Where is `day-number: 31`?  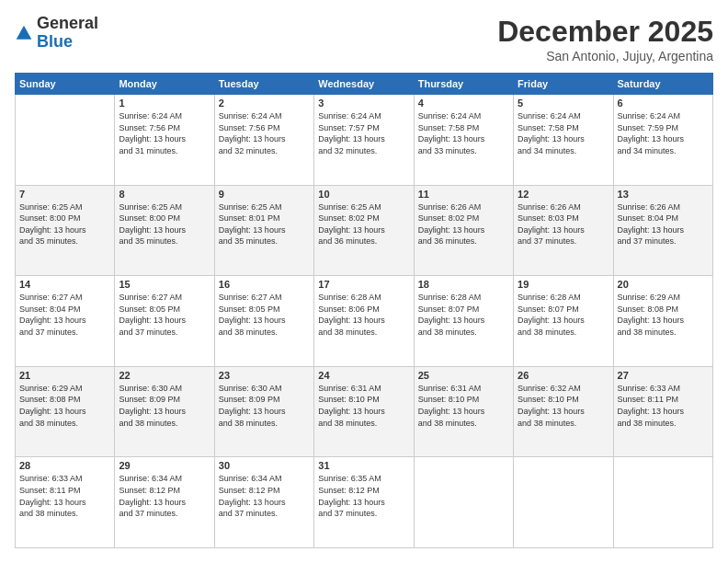
day-number: 31 is located at coordinates (364, 465).